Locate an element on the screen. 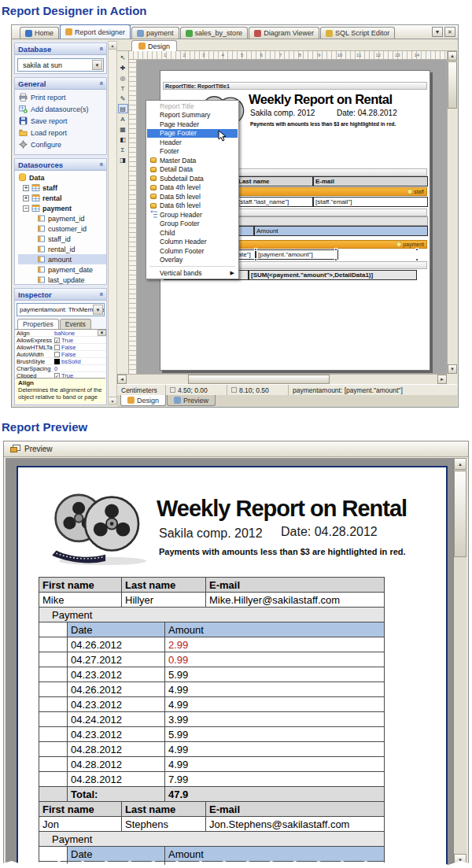  menu-item-page-header: Page Header is located at coordinates (192, 124).